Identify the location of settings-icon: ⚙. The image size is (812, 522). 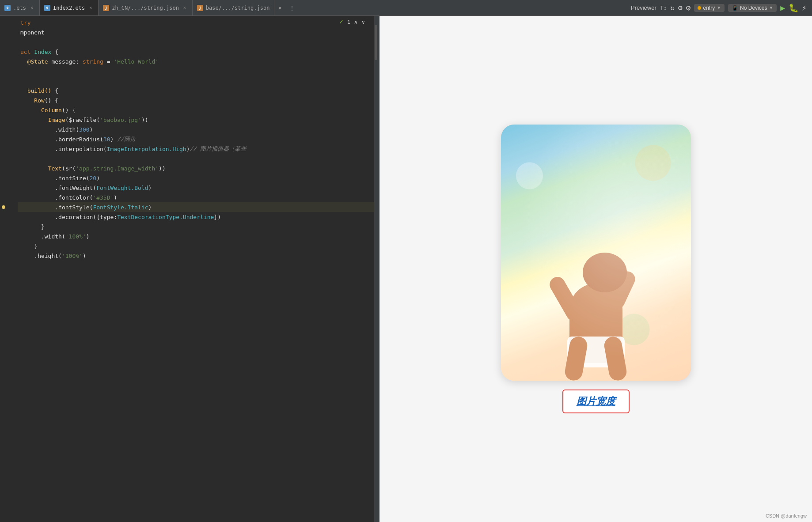
(680, 8).